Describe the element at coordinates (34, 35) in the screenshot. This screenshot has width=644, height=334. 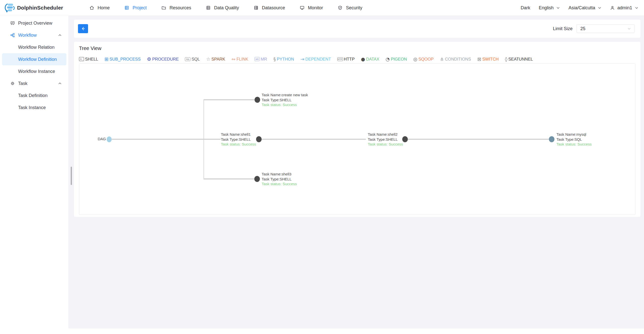
I see `sidebar-item-workflow: Workflow` at that location.